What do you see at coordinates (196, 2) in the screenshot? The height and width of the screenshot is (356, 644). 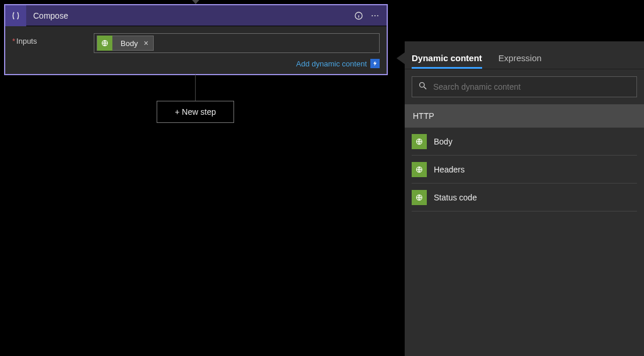 I see `connector-arrow-top` at bounding box center [196, 2].